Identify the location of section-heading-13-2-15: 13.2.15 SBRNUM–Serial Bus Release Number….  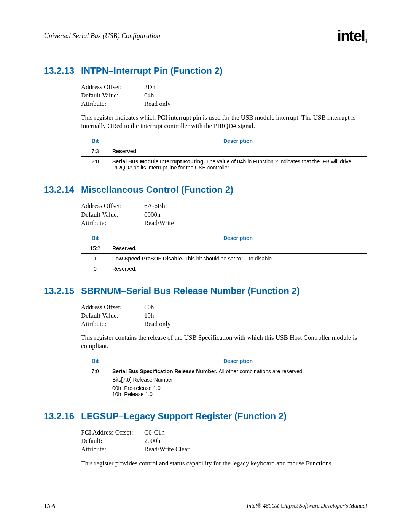
(206, 291).